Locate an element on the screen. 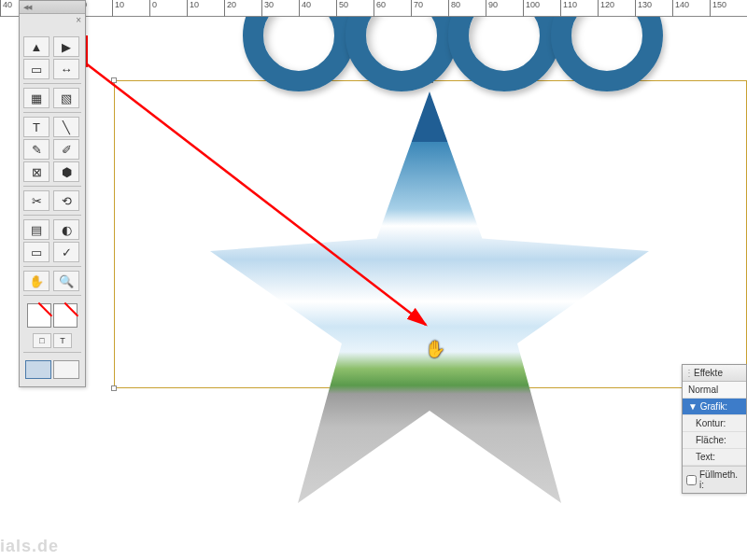 This screenshot has height=560, width=747. direct-selection-tool: ▶ is located at coordinates (66, 47).